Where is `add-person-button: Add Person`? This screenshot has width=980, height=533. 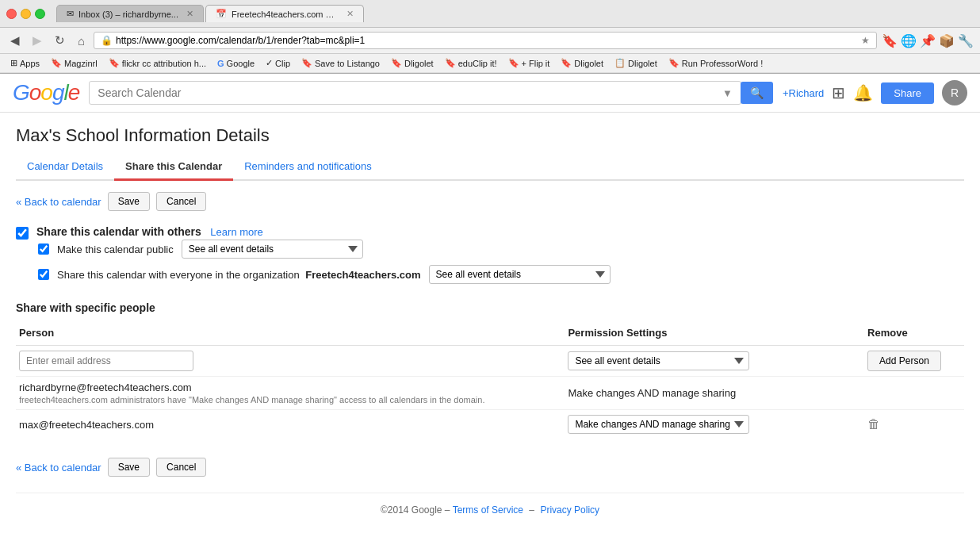
add-person-button: Add Person is located at coordinates (904, 361).